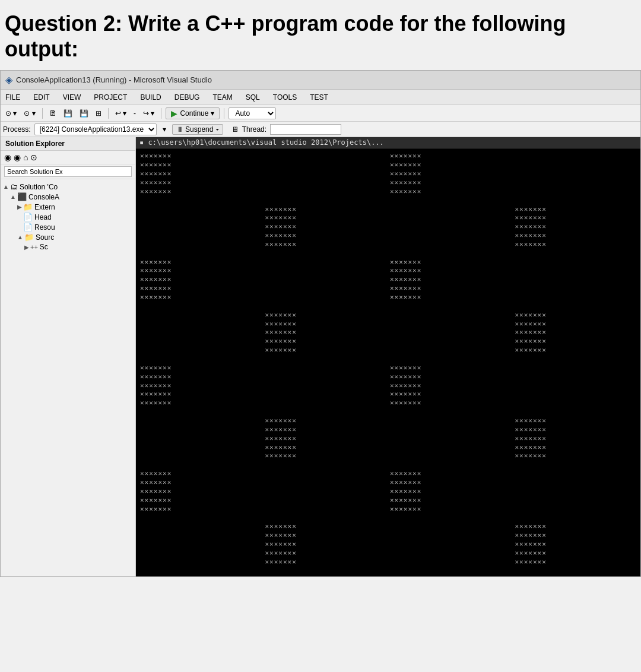 This screenshot has width=641, height=672. Describe the element at coordinates (68, 186) in the screenshot. I see `se-item-solution: ▲ 🗂 Solution 'Co` at that location.